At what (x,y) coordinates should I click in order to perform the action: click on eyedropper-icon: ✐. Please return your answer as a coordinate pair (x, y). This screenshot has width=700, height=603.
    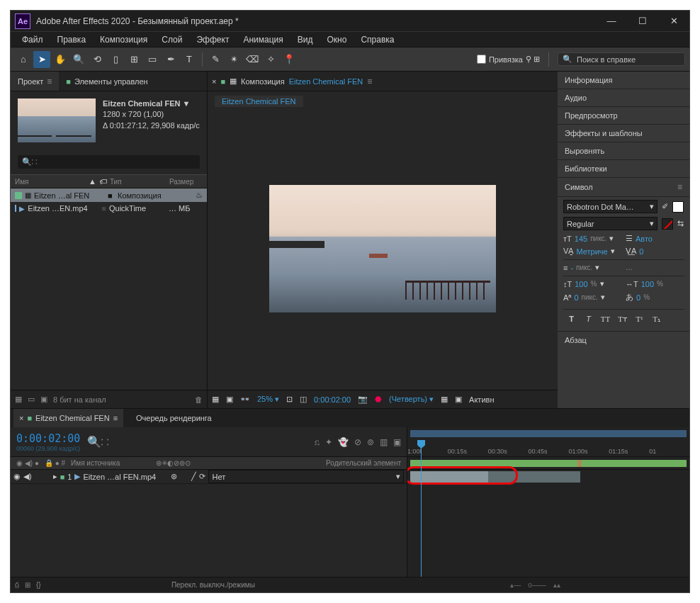
    Looking at the image, I should click on (665, 207).